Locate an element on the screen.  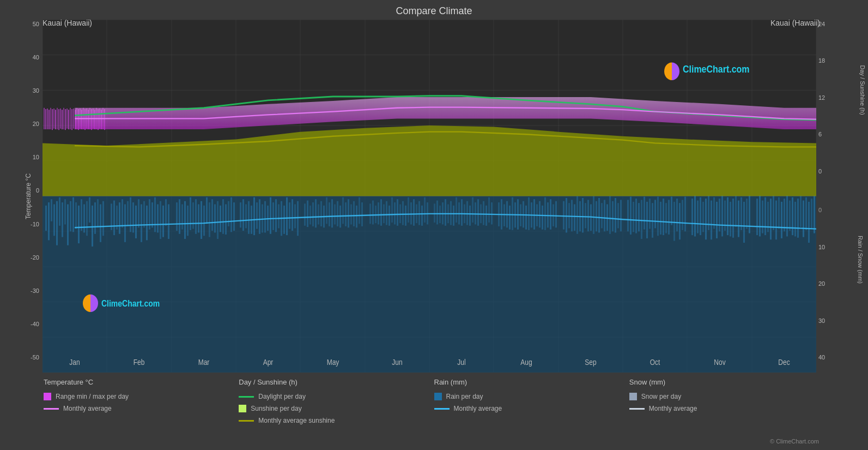
legend-item-snow-avg: Monthly average is located at coordinates (727, 409).